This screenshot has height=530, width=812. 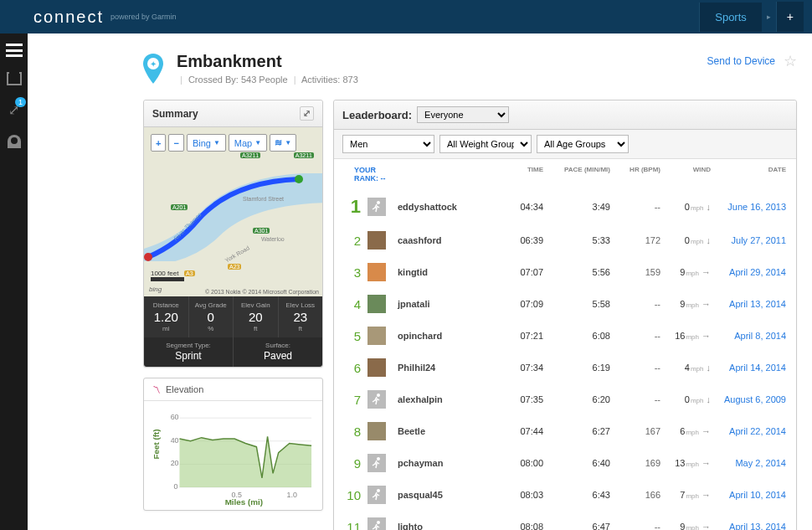 I want to click on sync-icon: ⤢1, so click(x=13, y=111).